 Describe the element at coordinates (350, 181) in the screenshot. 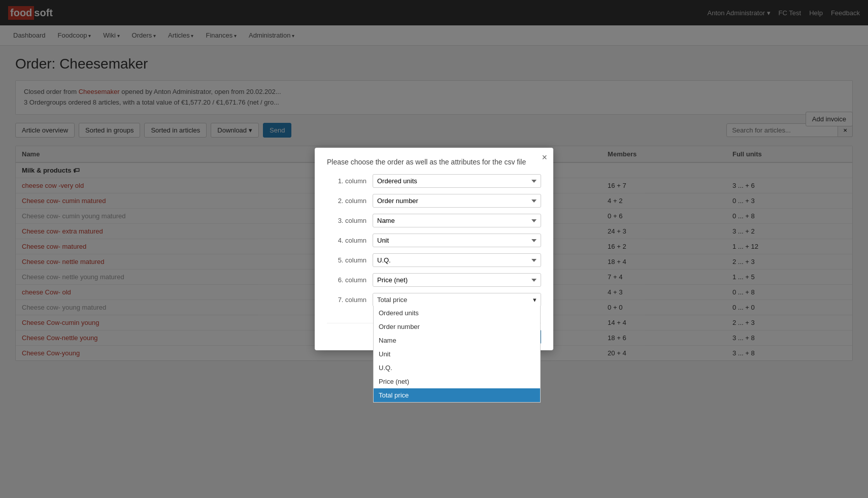

I see `column-1-label: 1. column` at that location.